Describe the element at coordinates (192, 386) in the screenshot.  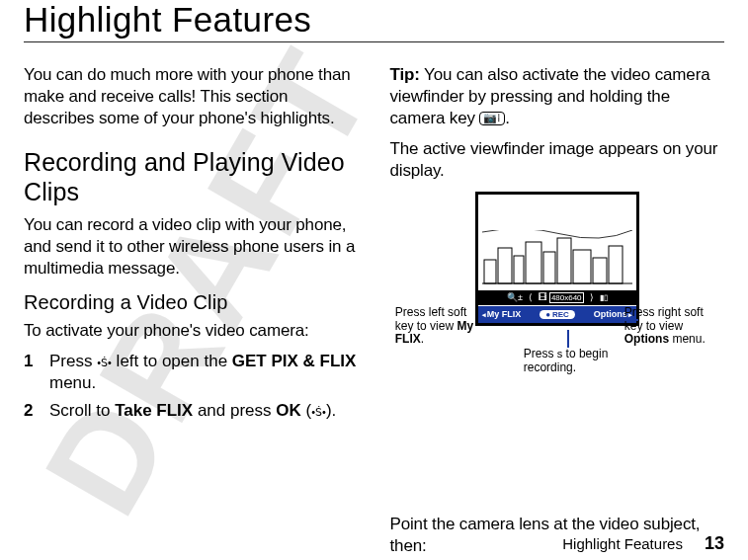
I see `left-steps-list: 1 Press •Ṡ• left to open the GET PIX & F…` at that location.